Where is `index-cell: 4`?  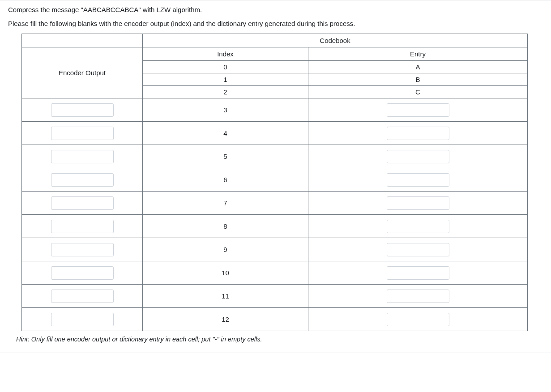
index-cell: 4 is located at coordinates (226, 133).